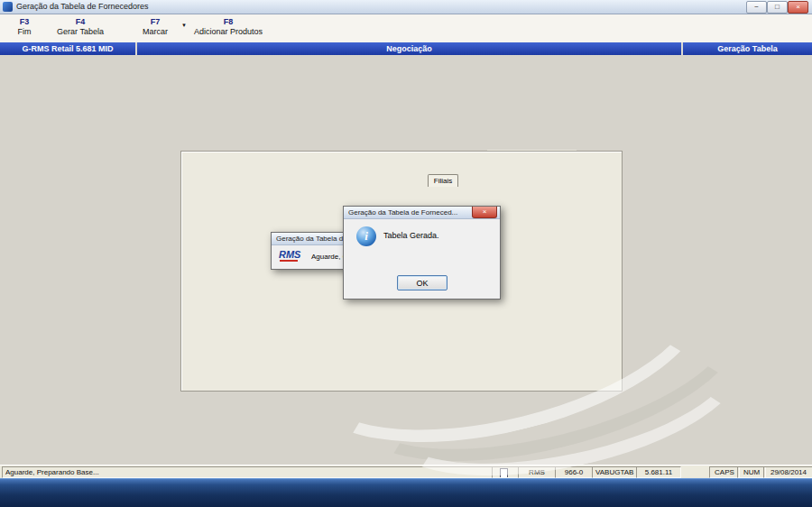 The width and height of the screenshot is (812, 507). I want to click on app-icon, so click(7, 7).